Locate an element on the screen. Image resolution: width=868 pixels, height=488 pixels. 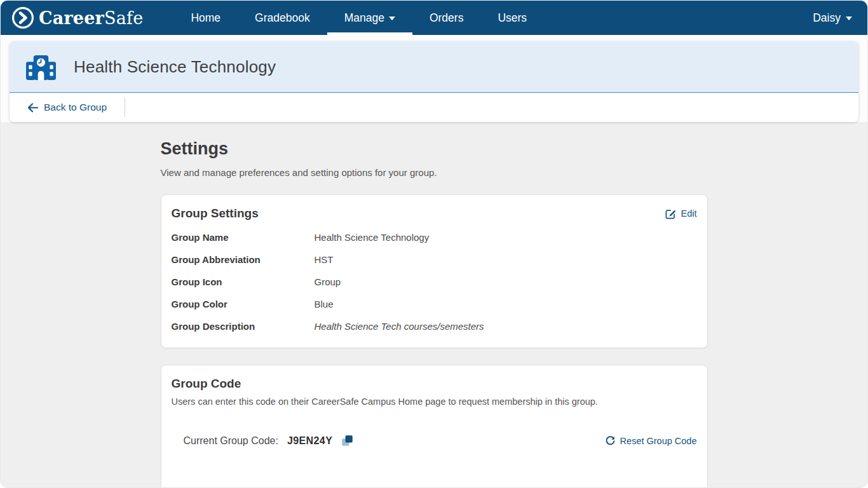
setting-label: Group Color is located at coordinates (243, 304).